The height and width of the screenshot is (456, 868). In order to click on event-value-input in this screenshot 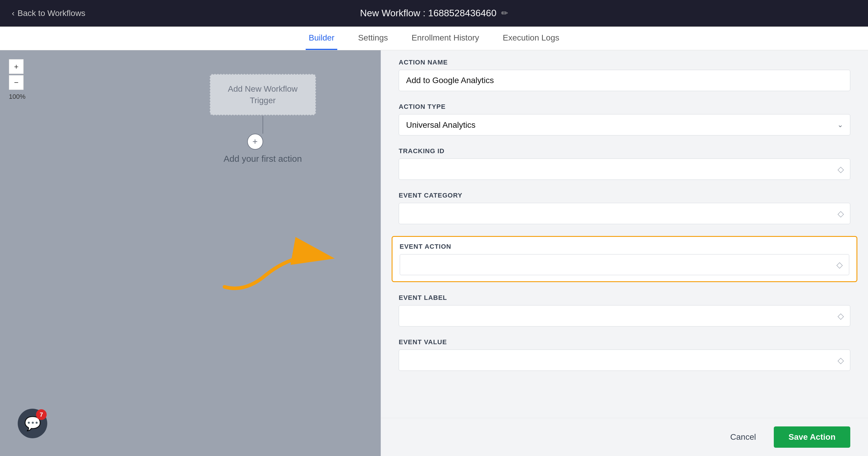, I will do `click(624, 360)`.